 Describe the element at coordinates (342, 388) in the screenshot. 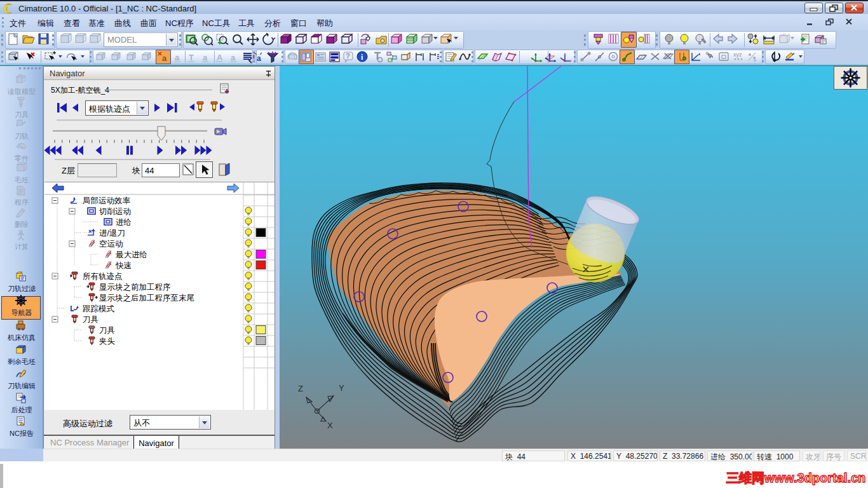

I see `svg-text: Y` at that location.